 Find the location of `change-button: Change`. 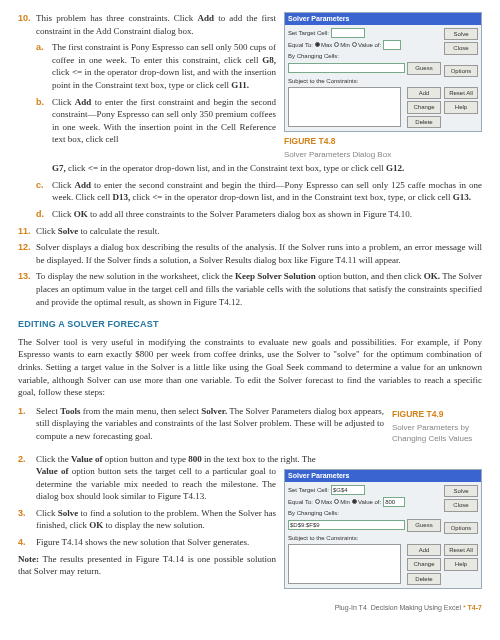

change-button: Change is located at coordinates (424, 107).